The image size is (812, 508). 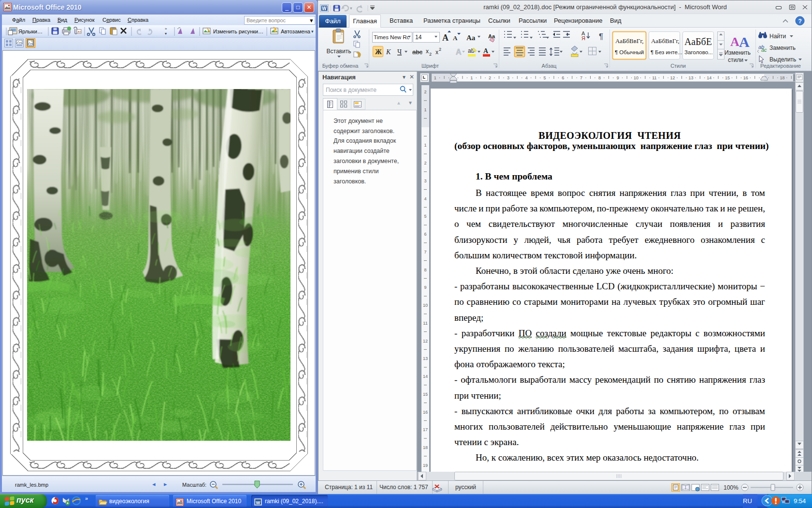 What do you see at coordinates (425, 430) in the screenshot?
I see `svg-text: 17` at bounding box center [425, 430].